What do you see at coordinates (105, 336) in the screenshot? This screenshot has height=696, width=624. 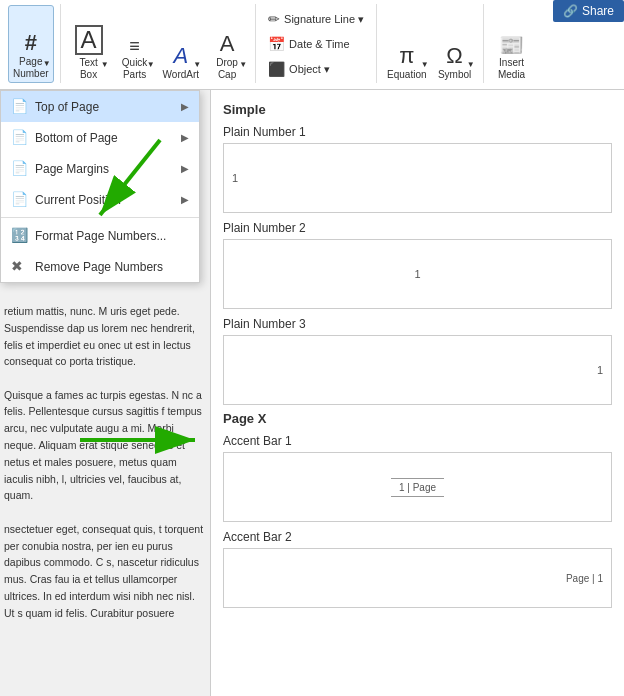 I see `doc-paragraph-1: retium mattis, nunc. M uris eget pede. S…` at bounding box center [105, 336].